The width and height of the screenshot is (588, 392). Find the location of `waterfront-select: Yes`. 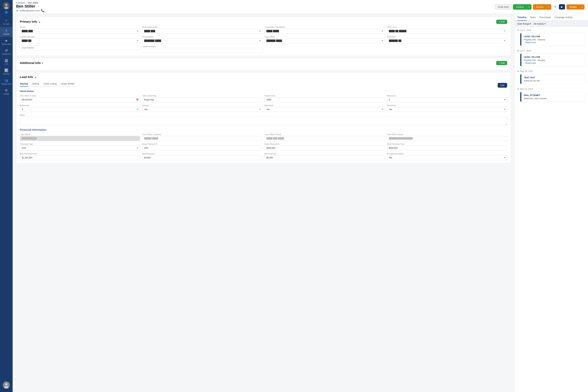

waterfront-select: Yes is located at coordinates (447, 110).